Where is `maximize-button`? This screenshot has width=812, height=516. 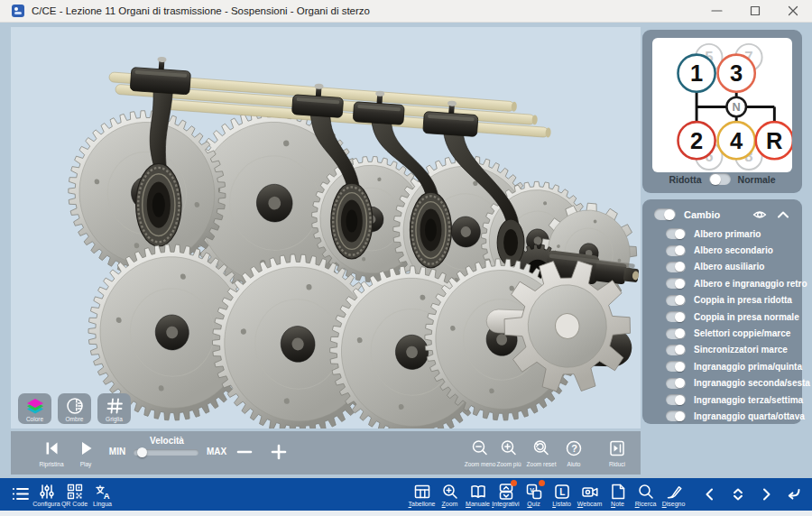
maximize-button is located at coordinates (755, 11).